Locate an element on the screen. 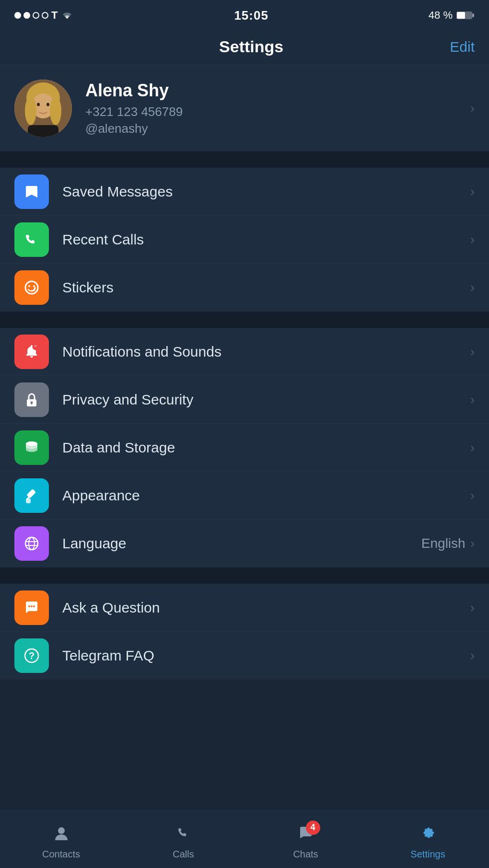 This screenshot has height=868, width=489. language-chevron: › is located at coordinates (473, 544).